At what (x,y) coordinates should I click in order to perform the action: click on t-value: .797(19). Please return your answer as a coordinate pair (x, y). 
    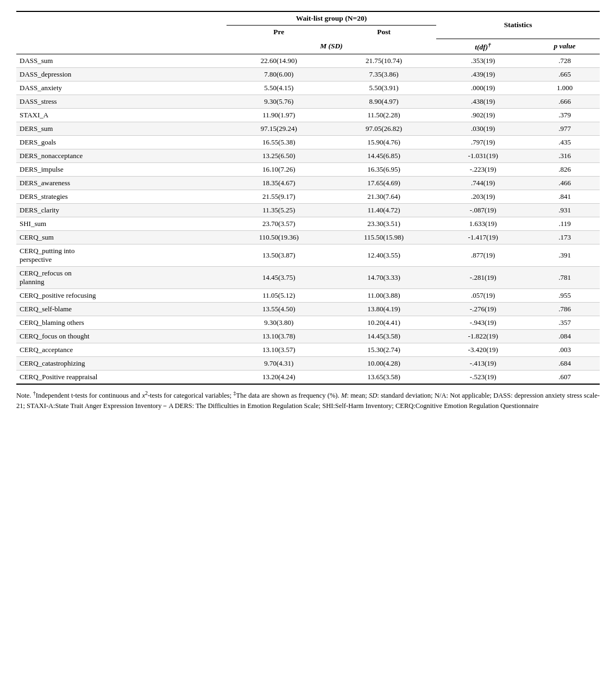
    Looking at the image, I should click on (483, 142).